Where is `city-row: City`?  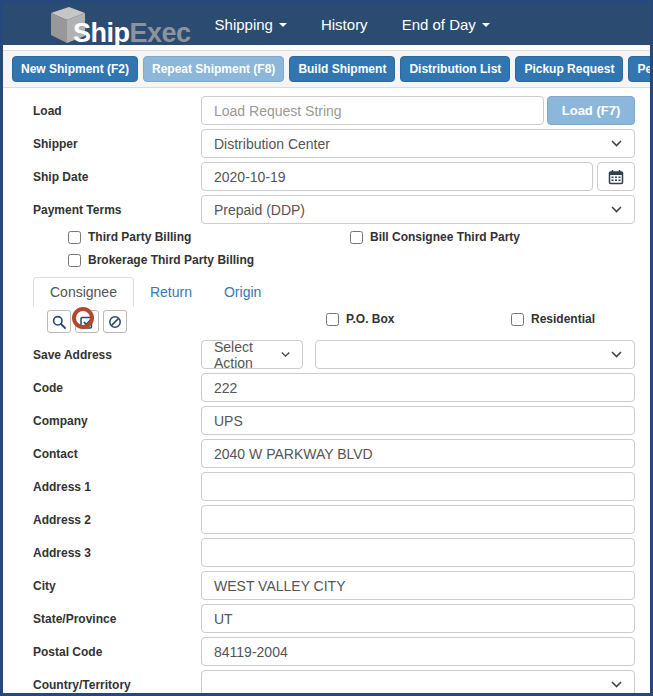 city-row: City is located at coordinates (334, 586).